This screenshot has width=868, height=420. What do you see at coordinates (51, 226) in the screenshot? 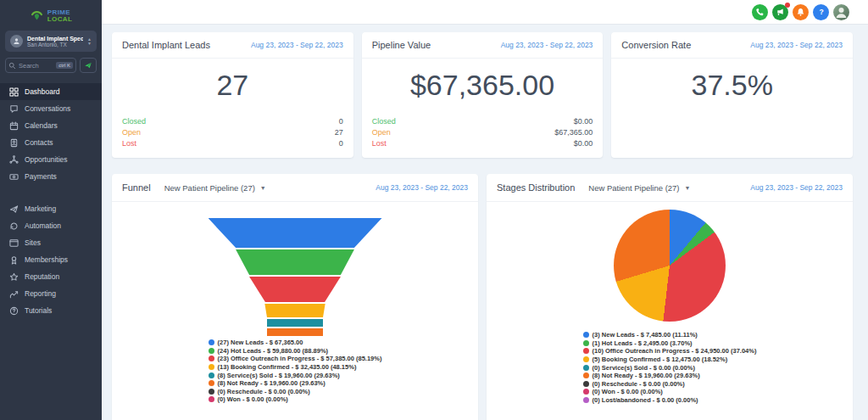
I see `sidebar-item-automation: Automation` at bounding box center [51, 226].